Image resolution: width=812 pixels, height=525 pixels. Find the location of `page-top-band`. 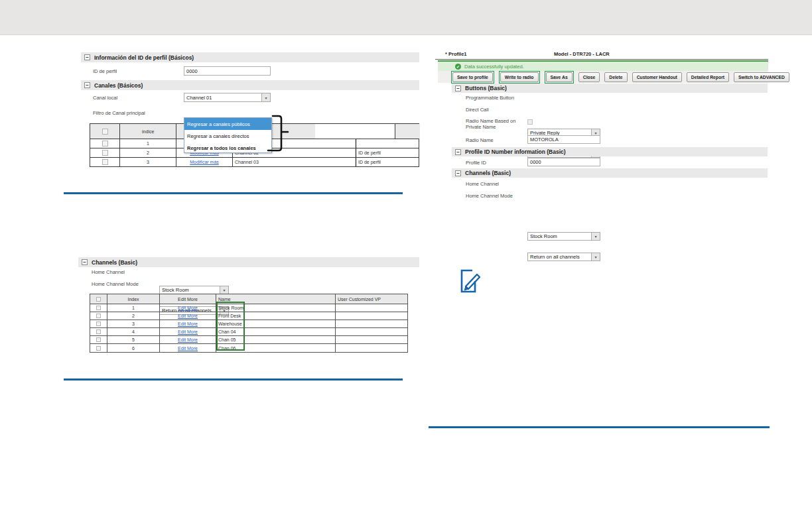

page-top-band is located at coordinates (406, 17).